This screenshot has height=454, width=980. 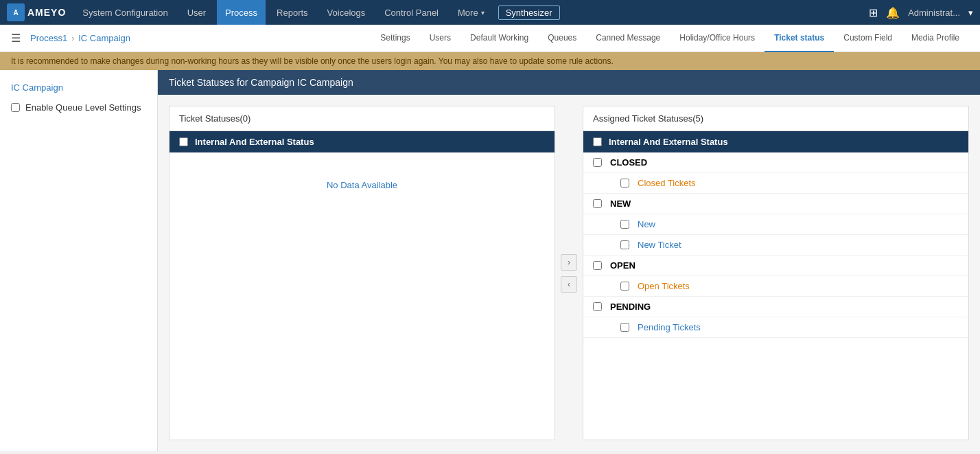 I want to click on status-row-3: New, so click(x=775, y=225).